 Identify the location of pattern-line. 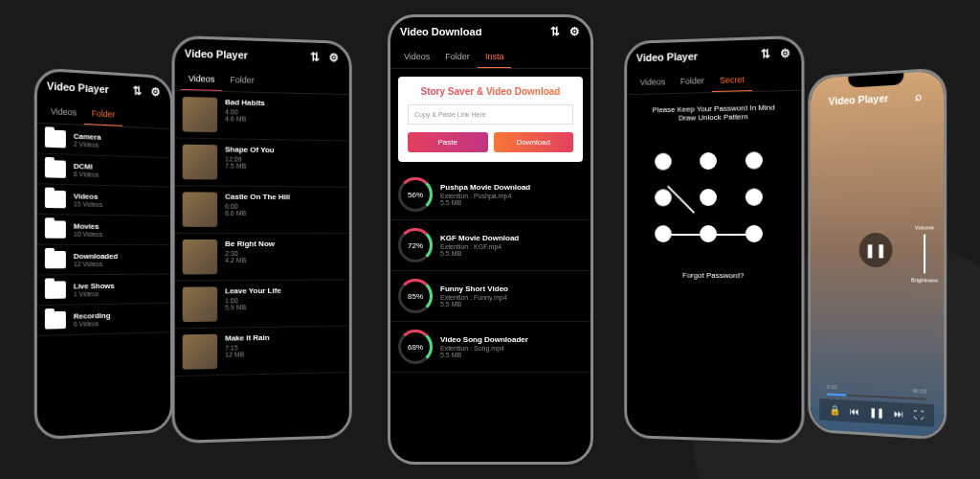
(710, 235).